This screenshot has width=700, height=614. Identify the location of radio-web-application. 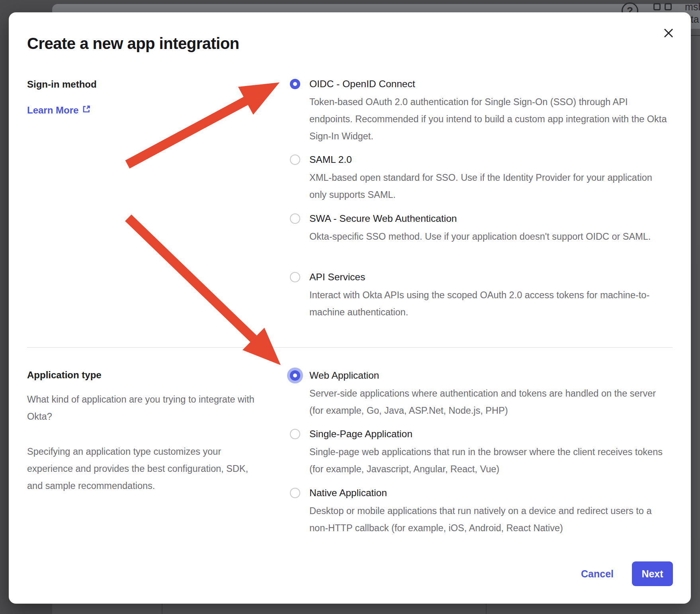
(295, 375).